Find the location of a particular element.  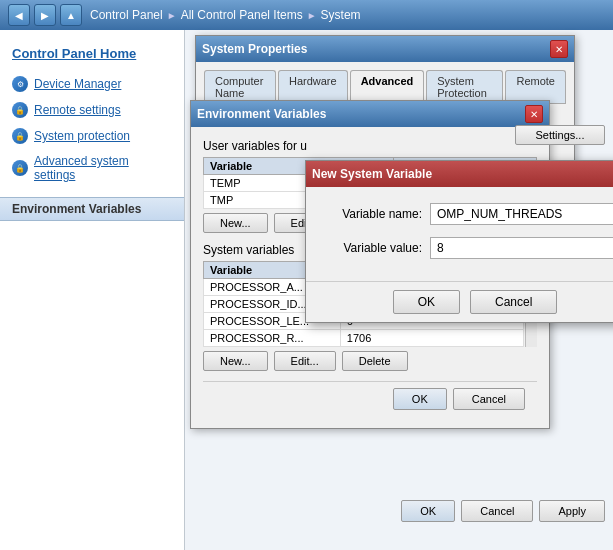

sys-val-processor-r: 1706 is located at coordinates (432, 338).